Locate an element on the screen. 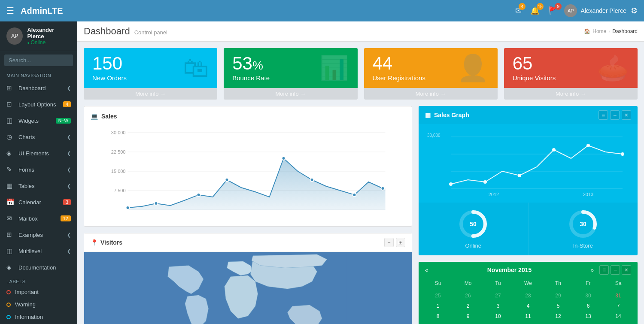 This screenshot has height=324, width=644. bell-button: 🔔 15 is located at coordinates (535, 11).